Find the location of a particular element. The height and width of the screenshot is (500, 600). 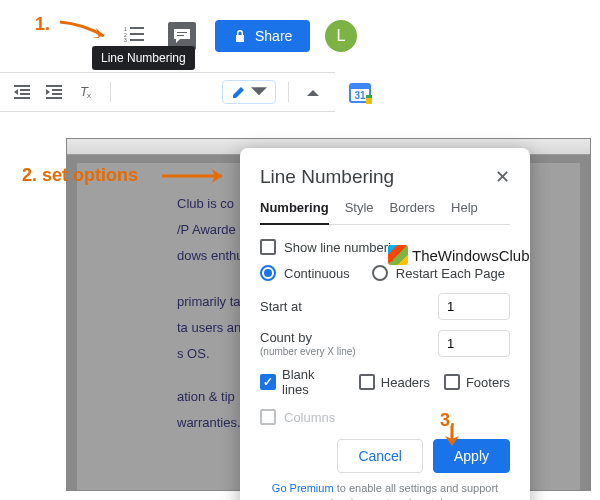

share-label: Share is located at coordinates (274, 36).